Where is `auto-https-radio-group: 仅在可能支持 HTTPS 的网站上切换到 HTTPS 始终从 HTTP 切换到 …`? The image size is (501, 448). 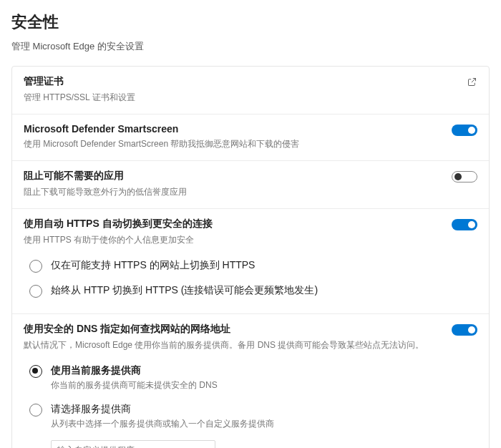
auto-https-radio-group: 仅在可能支持 HTTPS 的网站上切换到 HTTPS 始终从 HTTP 切换到 … is located at coordinates (250, 278).